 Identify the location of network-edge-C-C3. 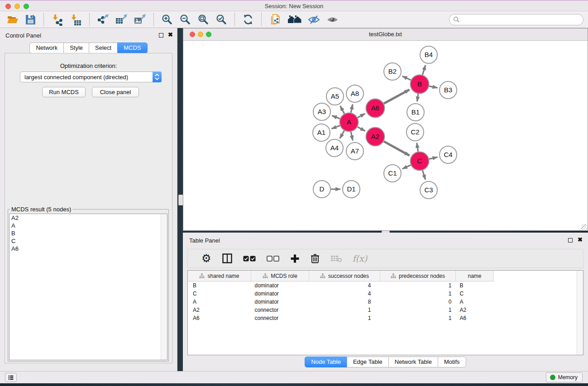
(424, 176).